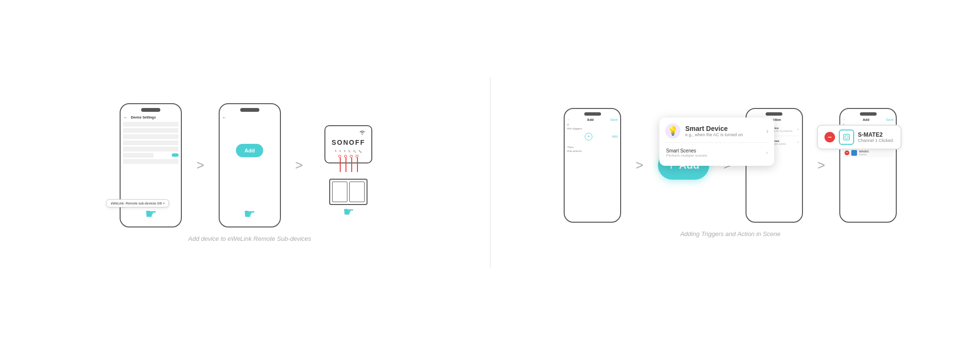 Image resolution: width=980 pixels, height=345 pixels. I want to click on scenes-chevron: ›, so click(767, 153).